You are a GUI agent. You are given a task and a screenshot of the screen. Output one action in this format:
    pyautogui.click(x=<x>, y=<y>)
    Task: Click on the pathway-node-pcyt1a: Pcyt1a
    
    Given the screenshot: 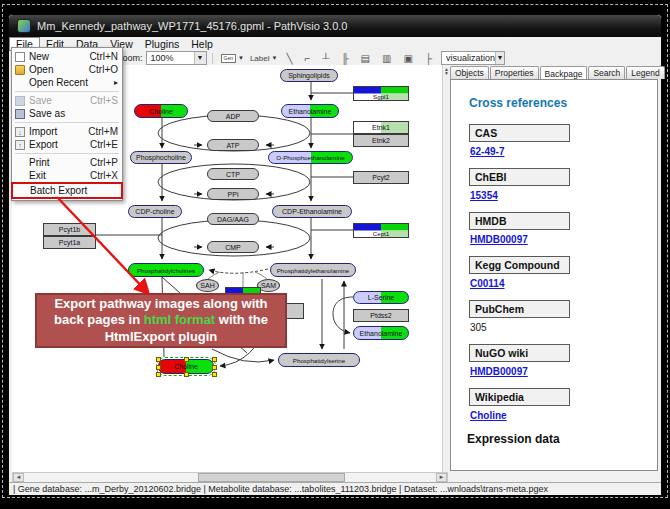 What is the action you would take?
    pyautogui.click(x=70, y=242)
    